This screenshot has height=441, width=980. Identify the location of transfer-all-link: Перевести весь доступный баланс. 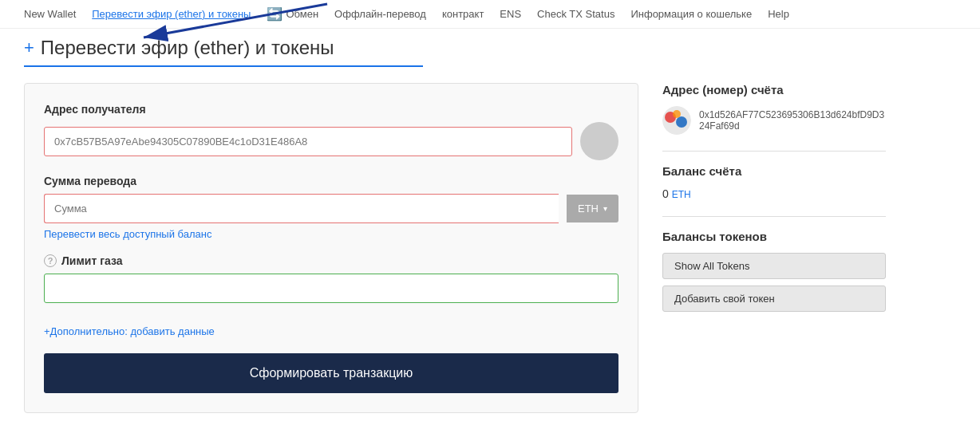
(128, 234).